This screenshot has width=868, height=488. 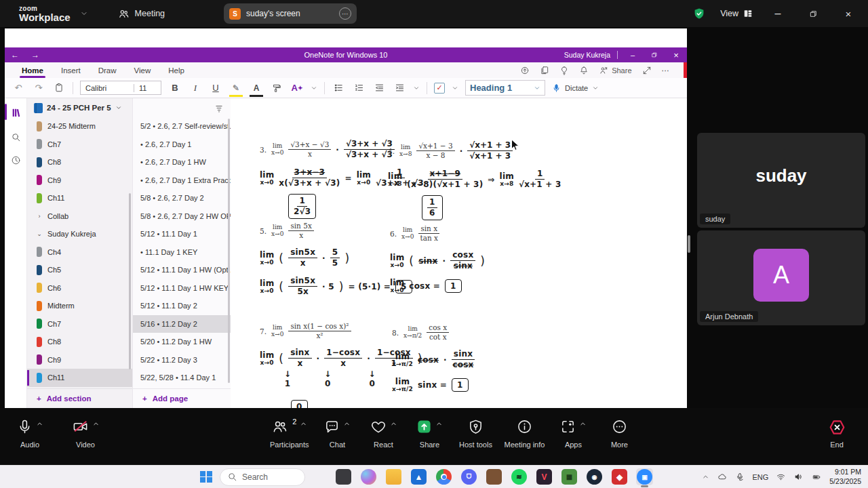 I want to click on close-button: ×, so click(x=848, y=14).